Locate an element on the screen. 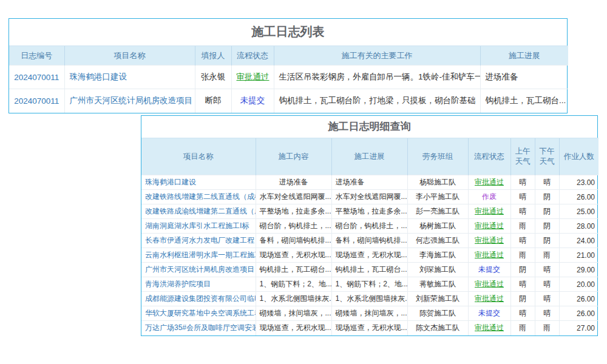 Image resolution: width=607 pixels, height=364 pixels. labor-team-cell: 李小平施工队 is located at coordinates (438, 197).